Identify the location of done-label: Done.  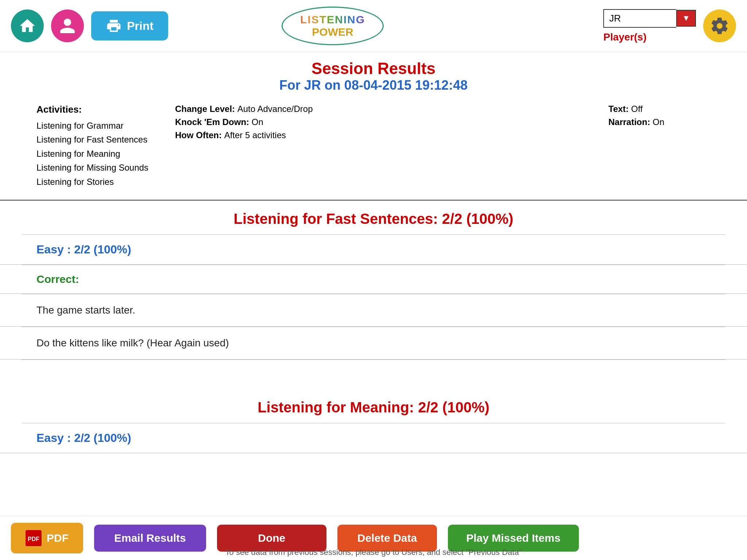
(271, 538).